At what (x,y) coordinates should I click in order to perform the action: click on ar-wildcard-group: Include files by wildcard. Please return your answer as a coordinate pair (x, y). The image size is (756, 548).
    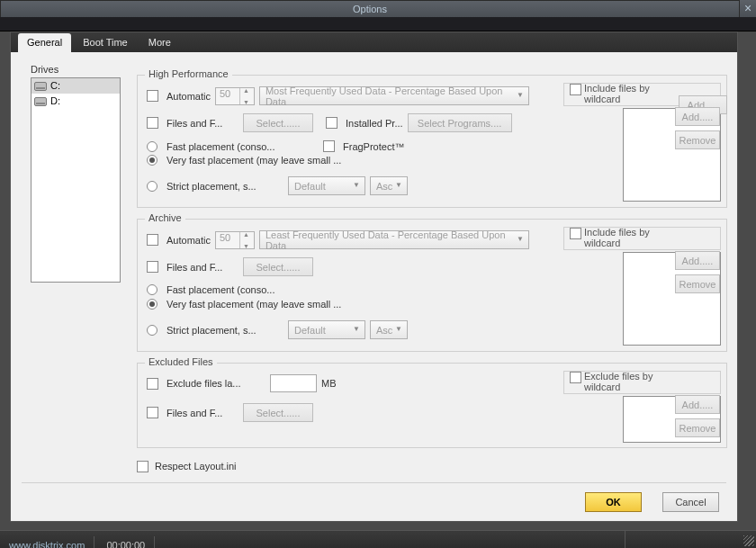
    Looking at the image, I should click on (643, 238).